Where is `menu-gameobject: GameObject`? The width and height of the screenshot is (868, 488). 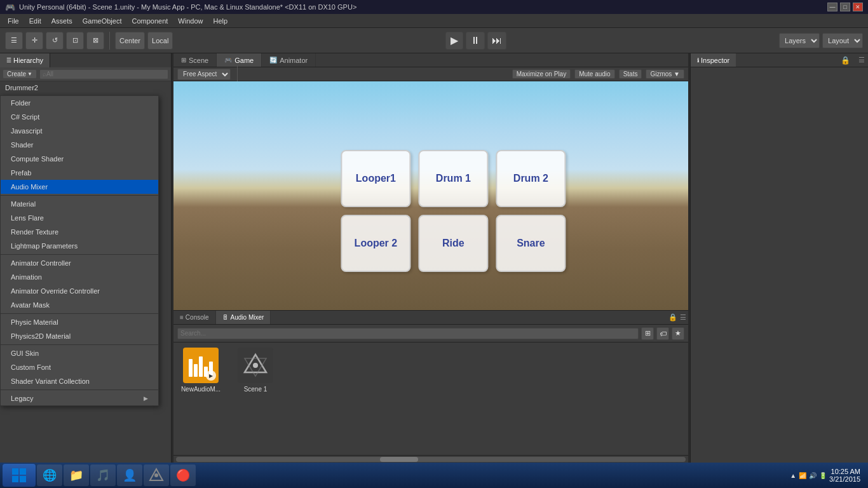 menu-gameobject: GameObject is located at coordinates (102, 21).